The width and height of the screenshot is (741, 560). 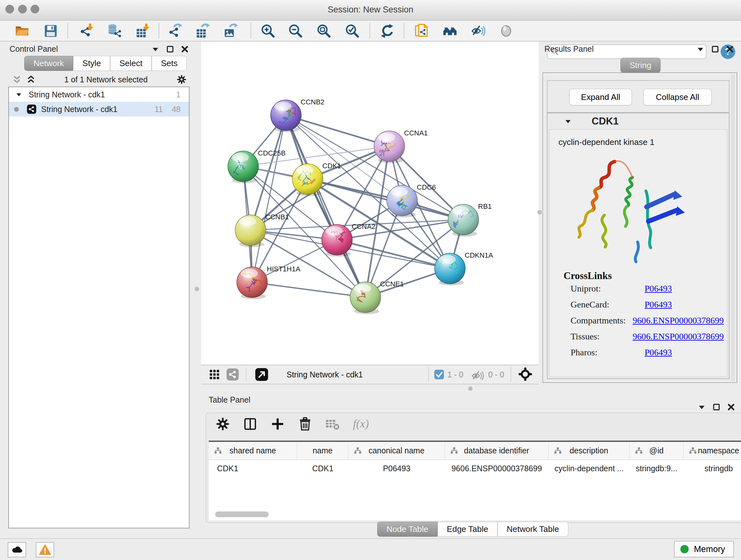 I want to click on split-columns-button, so click(x=250, y=424).